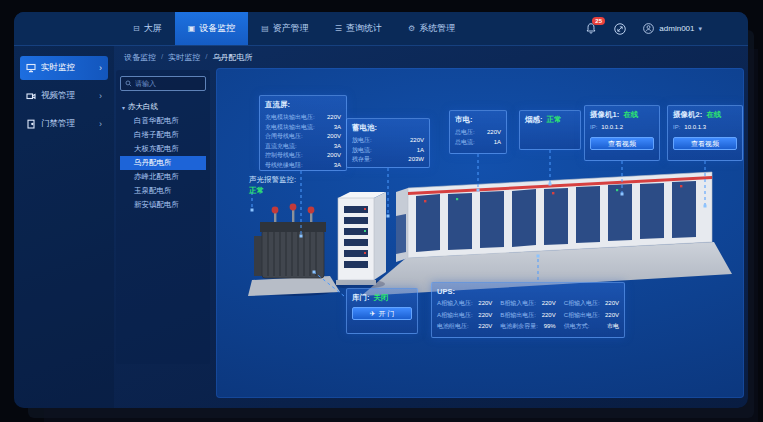 The image size is (763, 422). What do you see at coordinates (212, 28) in the screenshot?
I see `tab-device-monitor: ▣ 设备监控` at bounding box center [212, 28].